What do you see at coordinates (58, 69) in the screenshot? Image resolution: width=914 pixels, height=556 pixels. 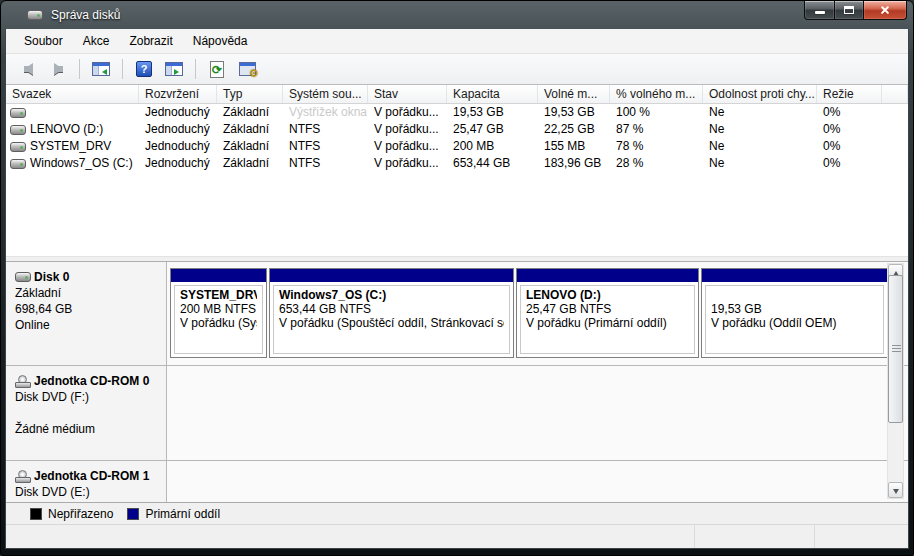 I see `forward-button` at bounding box center [58, 69].